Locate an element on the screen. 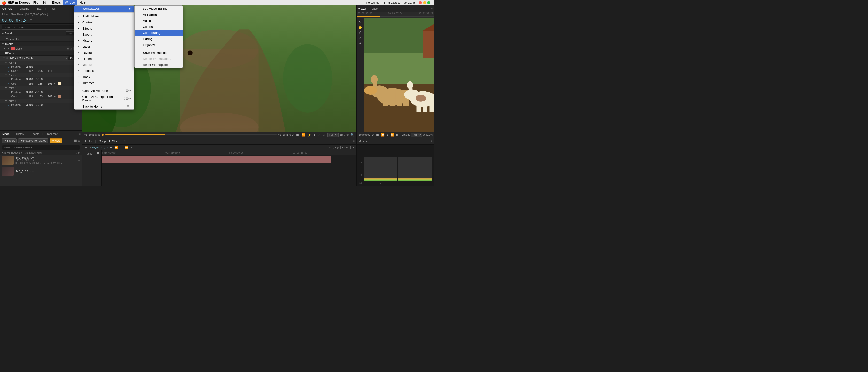  point4-pos-y: -300.0 is located at coordinates (38, 105).